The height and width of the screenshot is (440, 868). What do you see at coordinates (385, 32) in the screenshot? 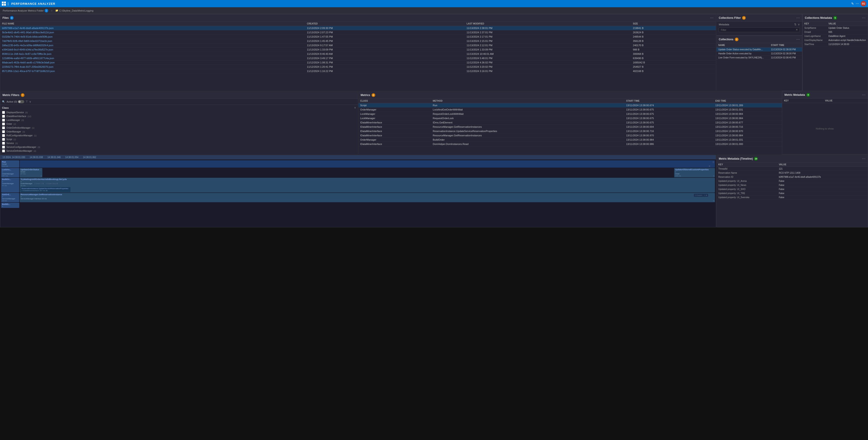
I see `file-created: 11/13/2024 2:07:23 PM` at bounding box center [385, 32].